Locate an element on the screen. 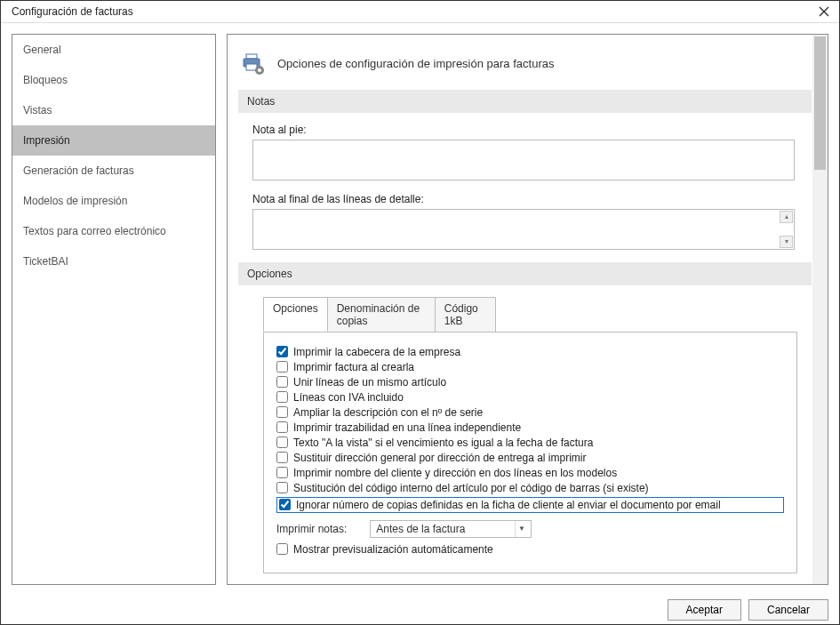 This screenshot has height=625, width=840. check-nombre-direccion: Imprimir nombre del cliente y dirección … is located at coordinates (530, 473).